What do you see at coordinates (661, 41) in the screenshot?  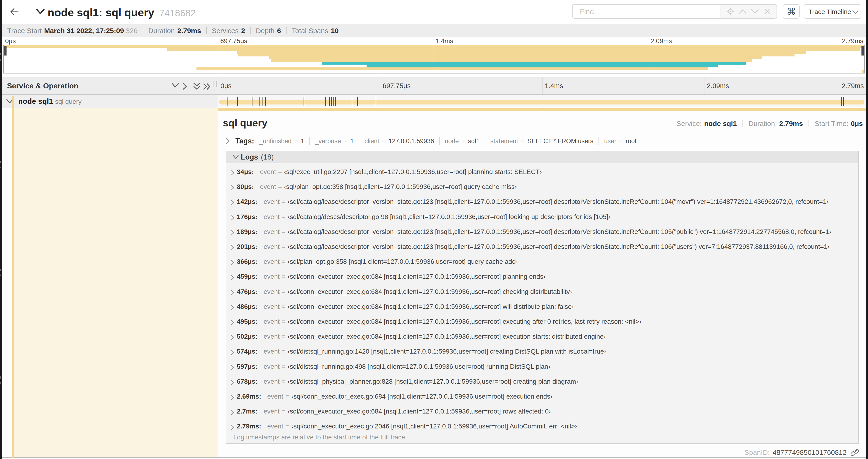 I see `minimap-tick-label: 2.09ms` at bounding box center [661, 41].